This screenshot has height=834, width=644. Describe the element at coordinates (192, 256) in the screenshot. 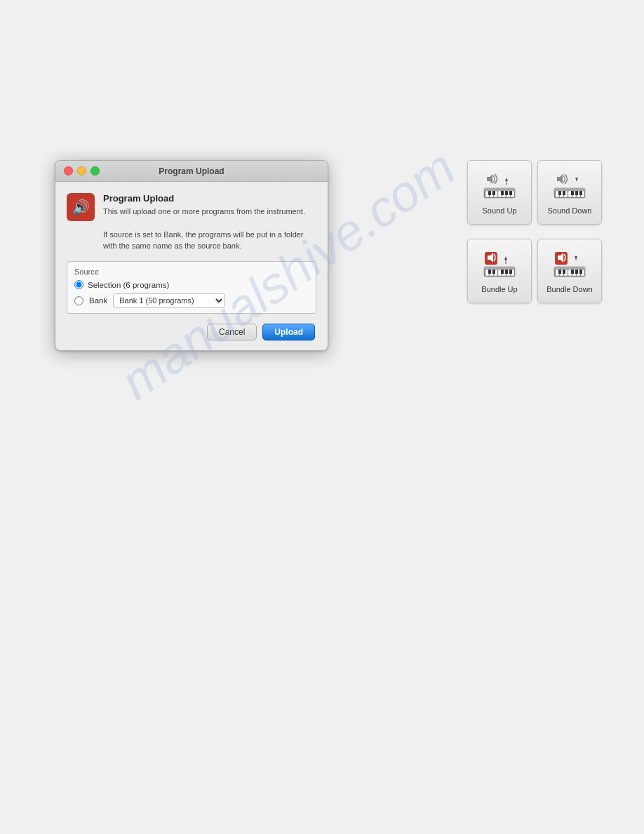

I see `program-upload-dialog: Program Upload Program Upload This will …` at that location.